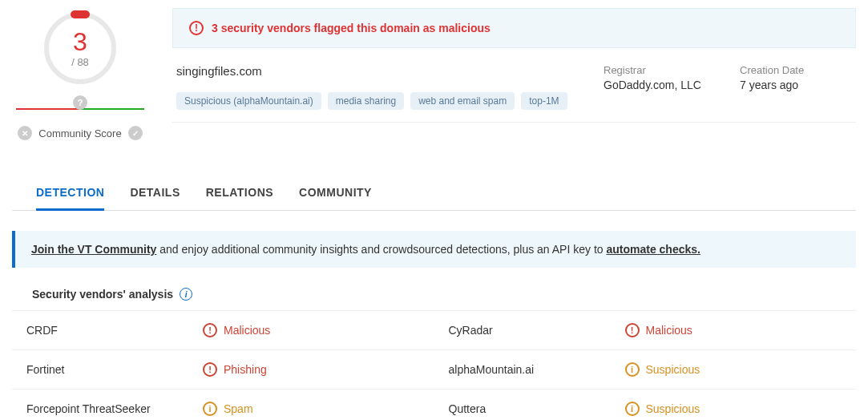 The width and height of the screenshot is (868, 420). Describe the element at coordinates (240, 193) in the screenshot. I see `tab-relations: RELATIONS` at that location.